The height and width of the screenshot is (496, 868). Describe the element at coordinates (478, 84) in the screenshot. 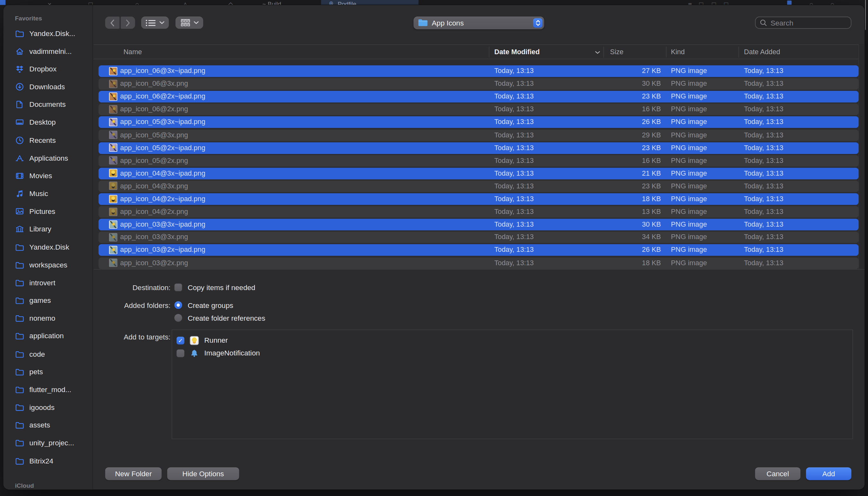

I see `table-row: app_icon_06@3x.pngToday, 13:1330 KBPNG i…` at that location.